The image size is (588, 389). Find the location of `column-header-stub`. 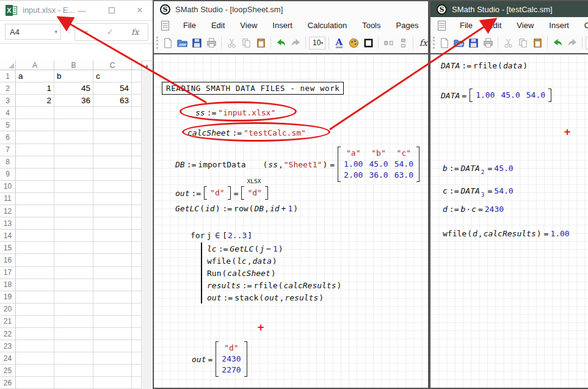

column-header-stub is located at coordinates (137, 65).